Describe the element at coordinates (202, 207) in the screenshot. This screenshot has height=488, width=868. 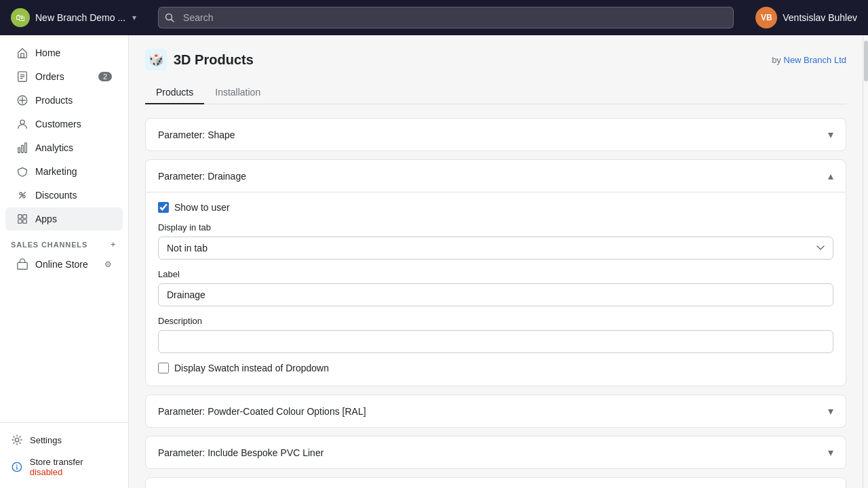
I see `show-to-user-label: Show to user` at that location.